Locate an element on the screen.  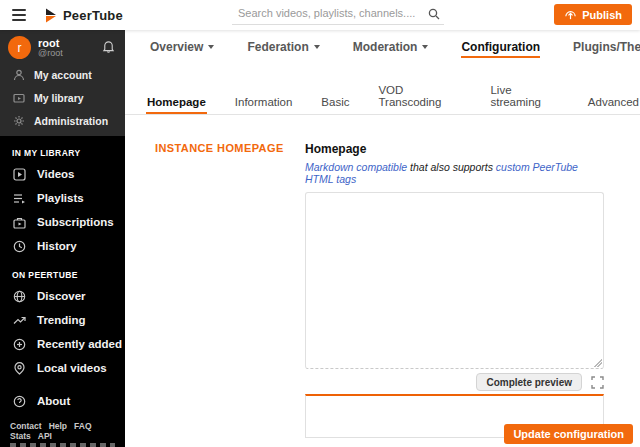
avatar: r is located at coordinates (20, 48).